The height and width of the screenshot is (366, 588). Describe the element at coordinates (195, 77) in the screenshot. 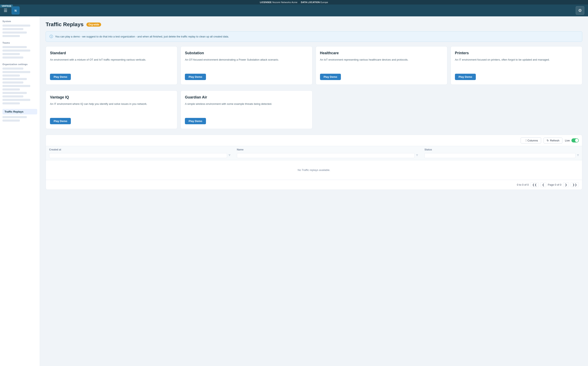

I see `play-demo-button-substation: Play Demo` at that location.